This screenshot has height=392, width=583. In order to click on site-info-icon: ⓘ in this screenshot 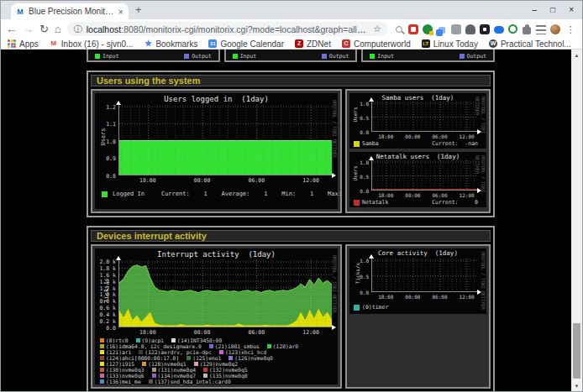, I will do `click(78, 29)`.